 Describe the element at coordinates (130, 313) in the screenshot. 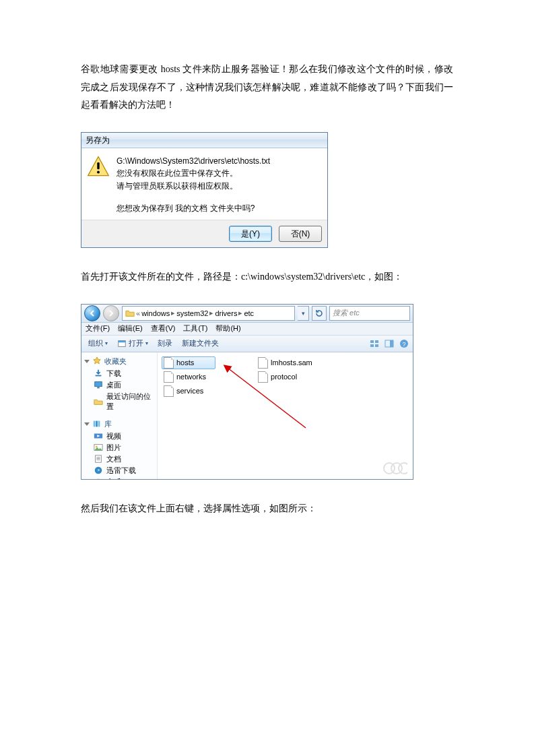

I see `folder-icon` at that location.